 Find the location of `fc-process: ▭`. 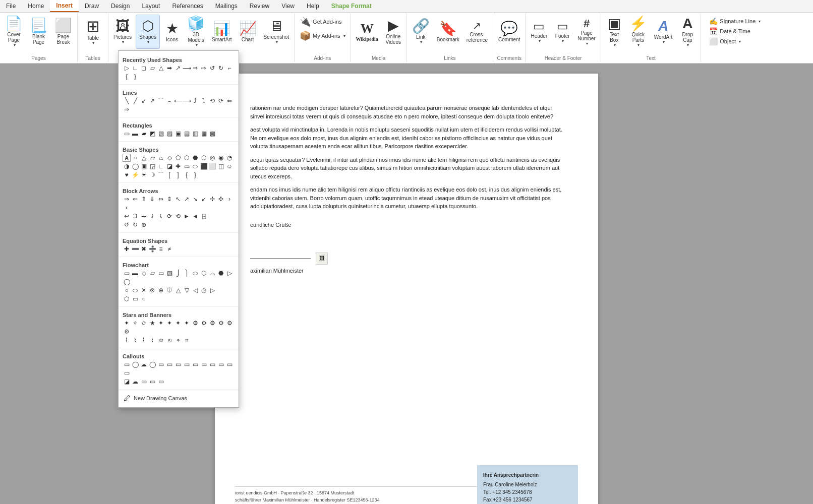

fc-process: ▭ is located at coordinates (127, 273).